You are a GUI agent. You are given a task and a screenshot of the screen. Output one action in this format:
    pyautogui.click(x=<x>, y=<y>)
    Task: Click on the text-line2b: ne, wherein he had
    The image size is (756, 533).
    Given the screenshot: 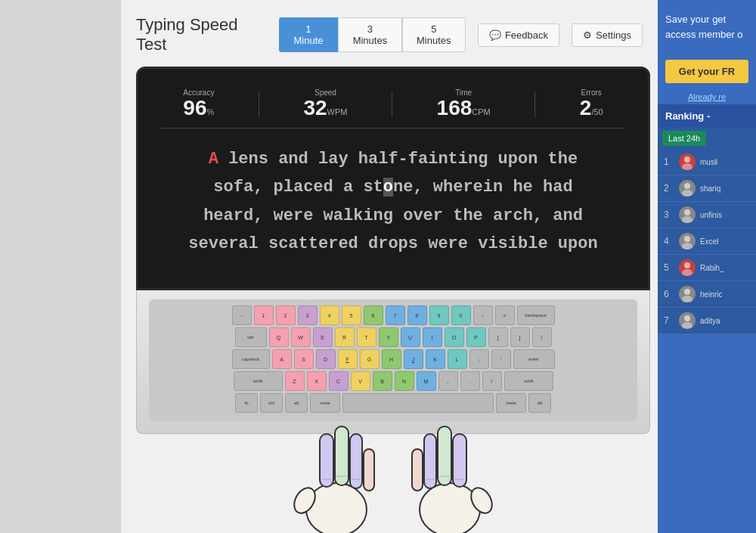 What is the action you would take?
    pyautogui.click(x=483, y=187)
    